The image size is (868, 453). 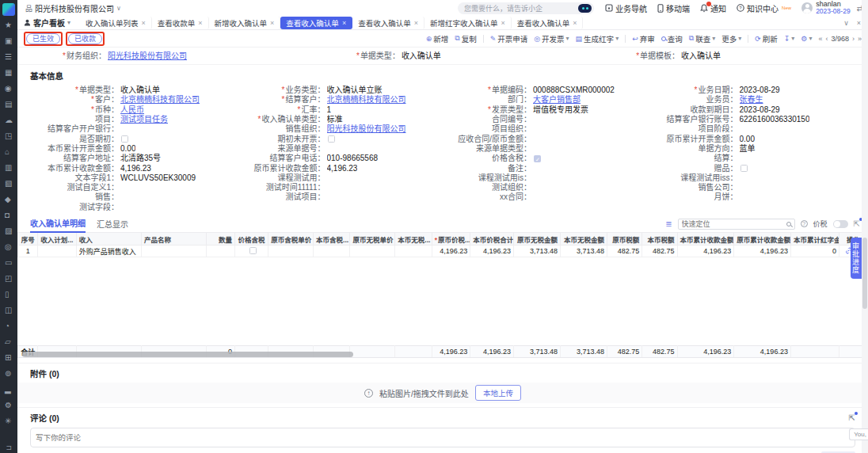 What do you see at coordinates (854, 39) in the screenshot?
I see `next-page-icon: ›` at bounding box center [854, 39].